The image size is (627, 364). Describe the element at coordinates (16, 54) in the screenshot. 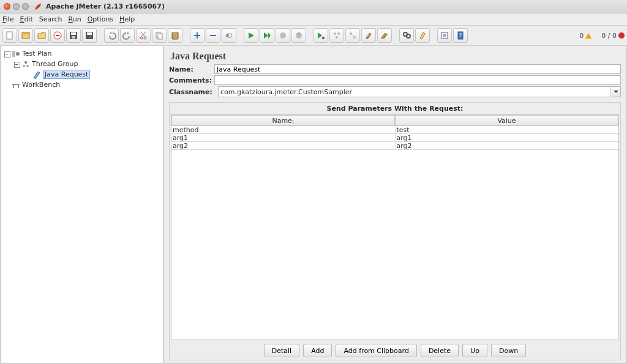

I see `testplan-icon` at that location.